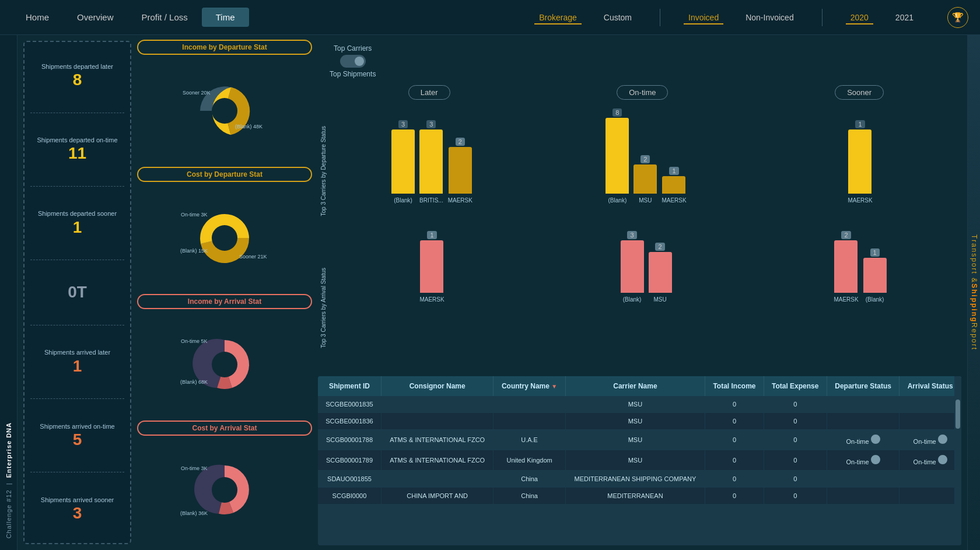 The image size is (980, 550). Describe the element at coordinates (77, 223) in the screenshot. I see `stat-departed-sooner: Shipments departed sooner 1` at that location.